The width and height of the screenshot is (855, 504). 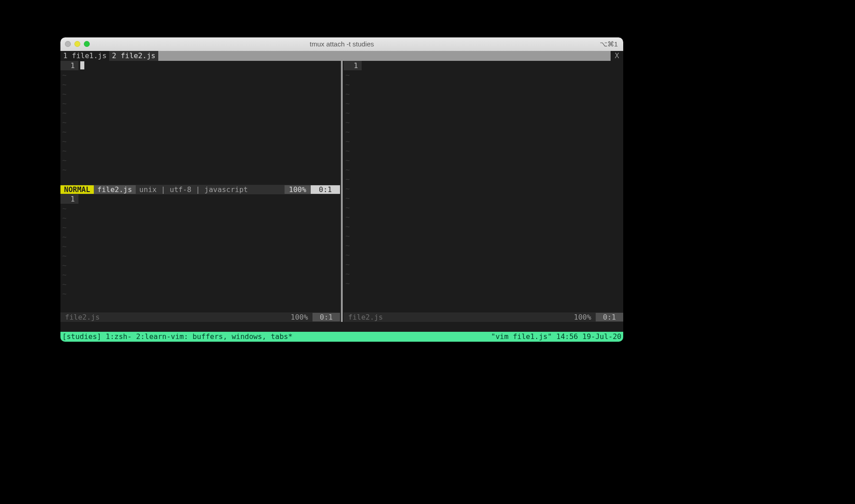 What do you see at coordinates (85, 56) in the screenshot?
I see `tab-file1: 1 file1.js` at bounding box center [85, 56].